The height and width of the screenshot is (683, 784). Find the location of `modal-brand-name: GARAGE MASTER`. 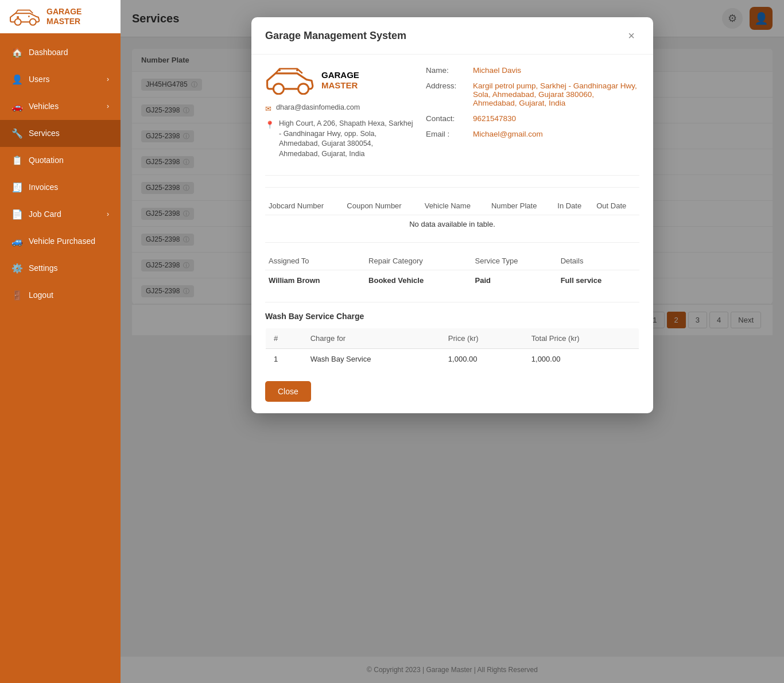

modal-brand-name: GARAGE MASTER is located at coordinates (340, 80).